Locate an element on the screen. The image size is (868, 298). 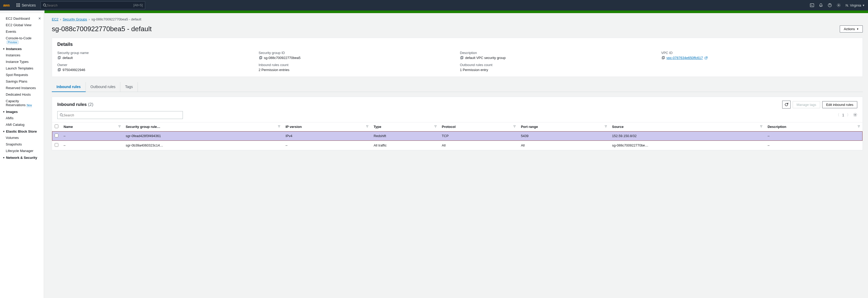
sidebar-item: Reserved Instances is located at coordinates (22, 88).